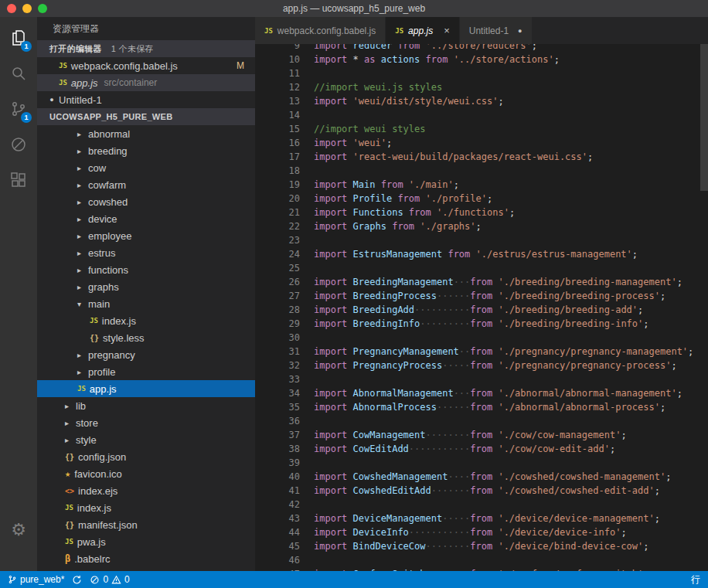  I want to click on minimize-button, so click(27, 8).